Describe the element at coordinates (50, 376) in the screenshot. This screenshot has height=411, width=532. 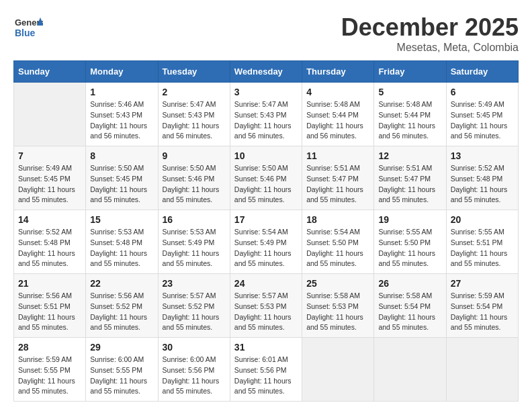
I see `day-info: Sunrise: 5:59 AMSunset: 5:55 PMDaylight:…` at that location.